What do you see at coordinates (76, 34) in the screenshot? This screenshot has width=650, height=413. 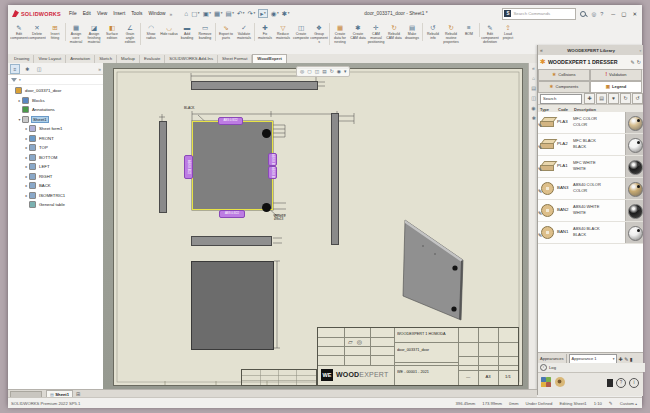 I see `ribbon-button-assign-core-material: ▦Assign core material` at bounding box center [76, 34].